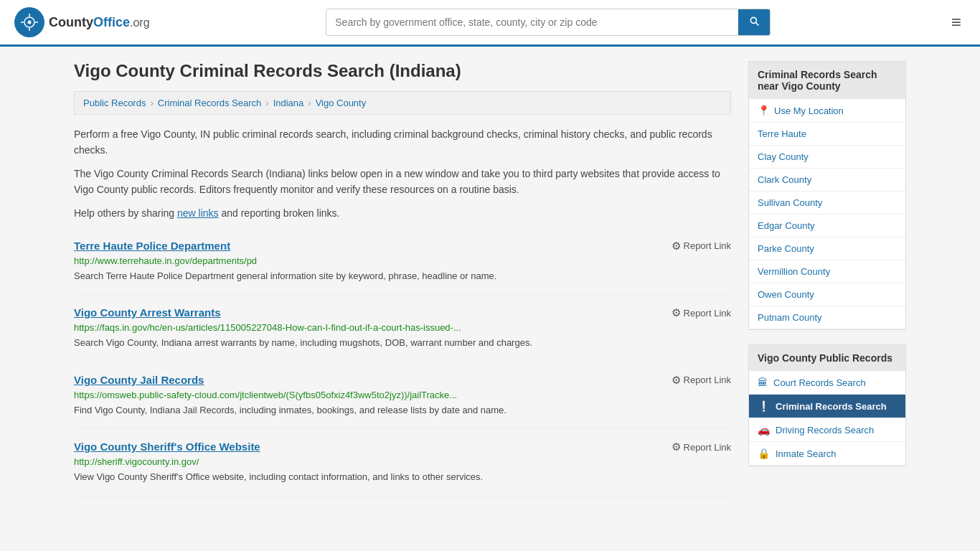 This screenshot has width=980, height=551. Describe the element at coordinates (198, 213) in the screenshot. I see `new-links-link: new links` at that location.